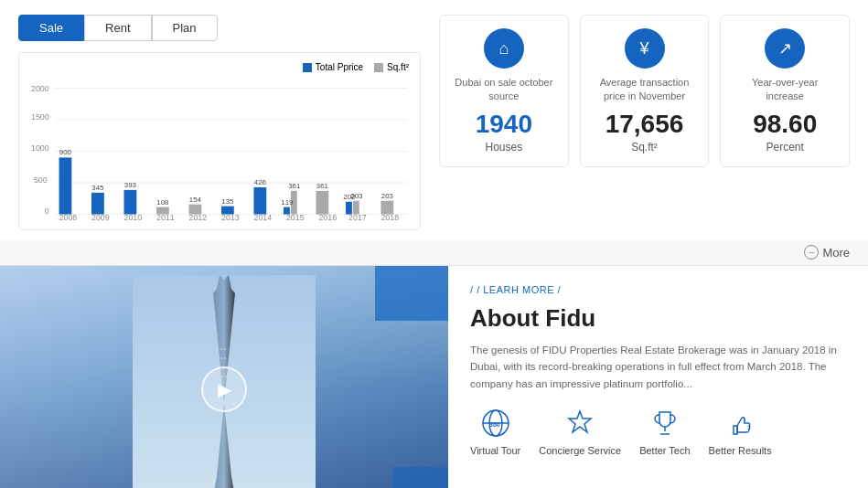  Describe the element at coordinates (580, 431) in the screenshot. I see `feature-concierge: Concierge Service` at that location.